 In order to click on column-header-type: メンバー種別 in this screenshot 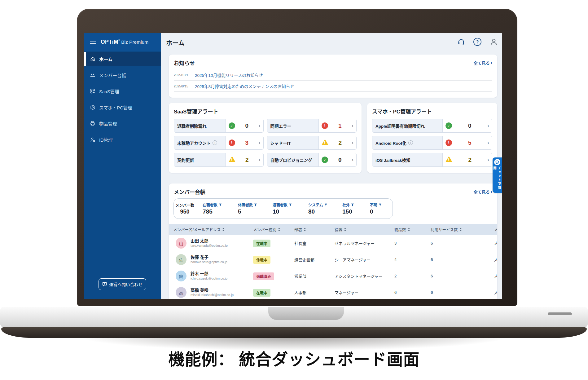, I will do `click(267, 229)`.